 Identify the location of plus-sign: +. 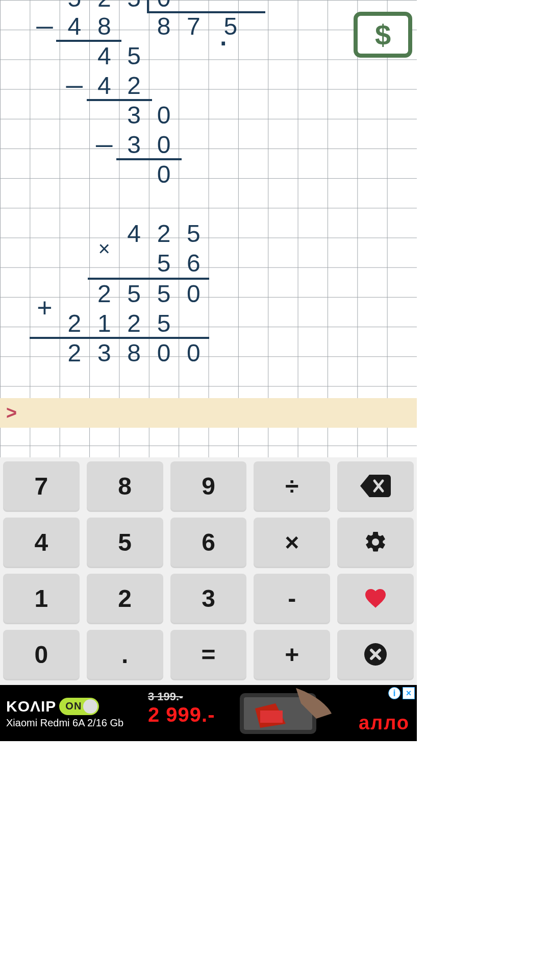
(44, 308).